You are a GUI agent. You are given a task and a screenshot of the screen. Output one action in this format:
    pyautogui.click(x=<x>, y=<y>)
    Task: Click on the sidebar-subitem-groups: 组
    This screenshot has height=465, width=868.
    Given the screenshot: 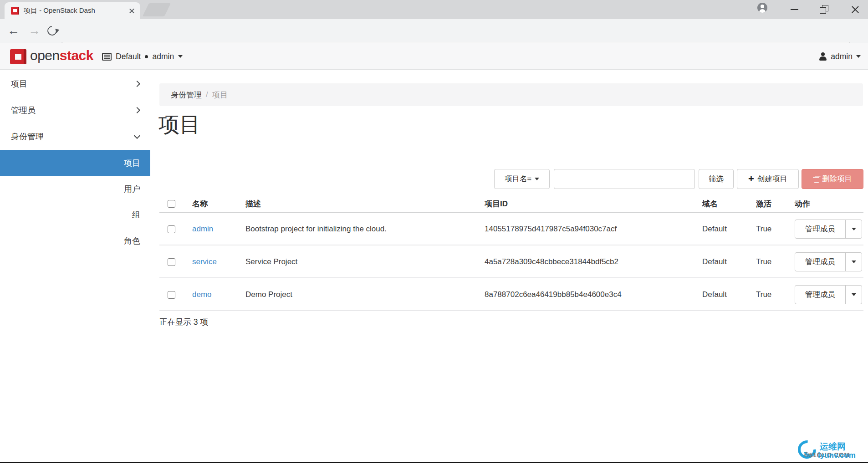 What is the action you would take?
    pyautogui.click(x=75, y=215)
    